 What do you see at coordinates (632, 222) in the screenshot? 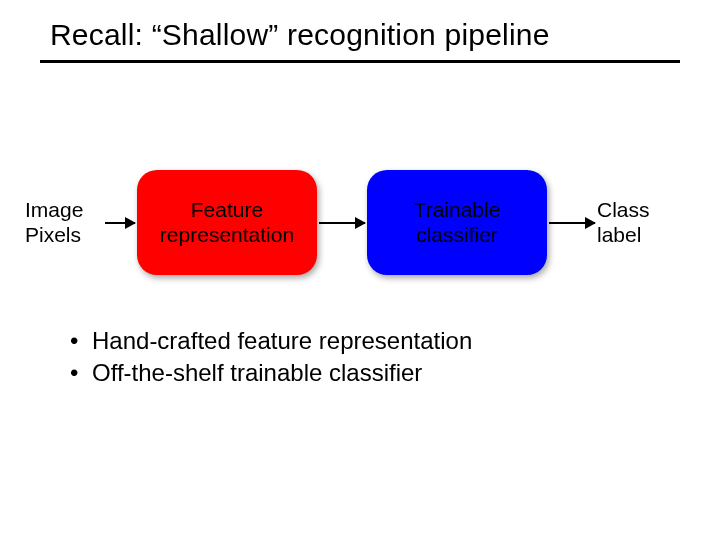
I see `pipeline-output-label: Classlabel` at bounding box center [632, 222].